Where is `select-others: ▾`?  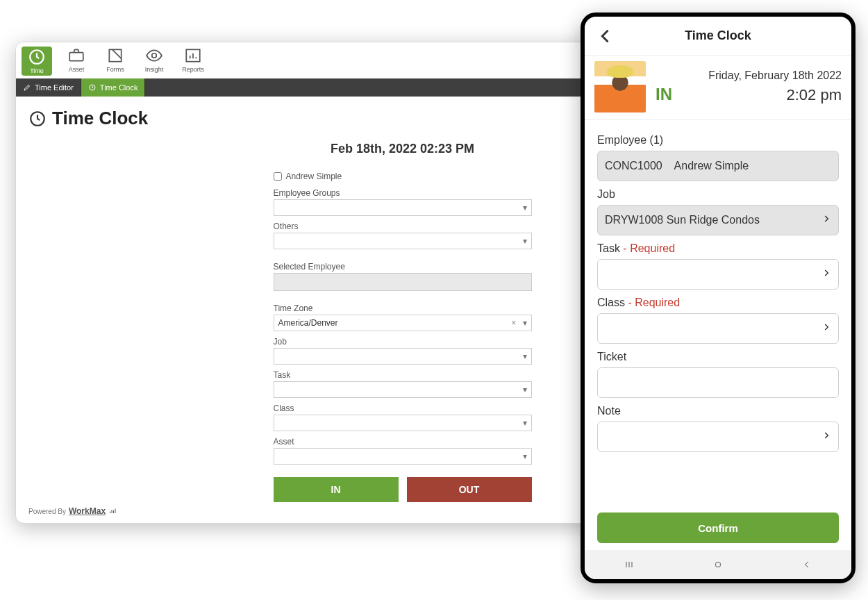 select-others: ▾ is located at coordinates (403, 241).